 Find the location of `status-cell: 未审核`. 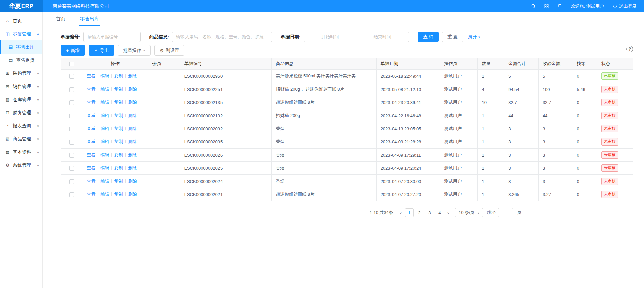

status-cell: 未审核 is located at coordinates (615, 155).